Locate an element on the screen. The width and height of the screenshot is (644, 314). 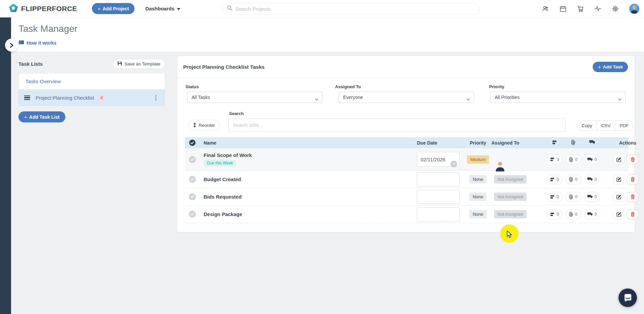
floppy-save-icon is located at coordinates (120, 64).